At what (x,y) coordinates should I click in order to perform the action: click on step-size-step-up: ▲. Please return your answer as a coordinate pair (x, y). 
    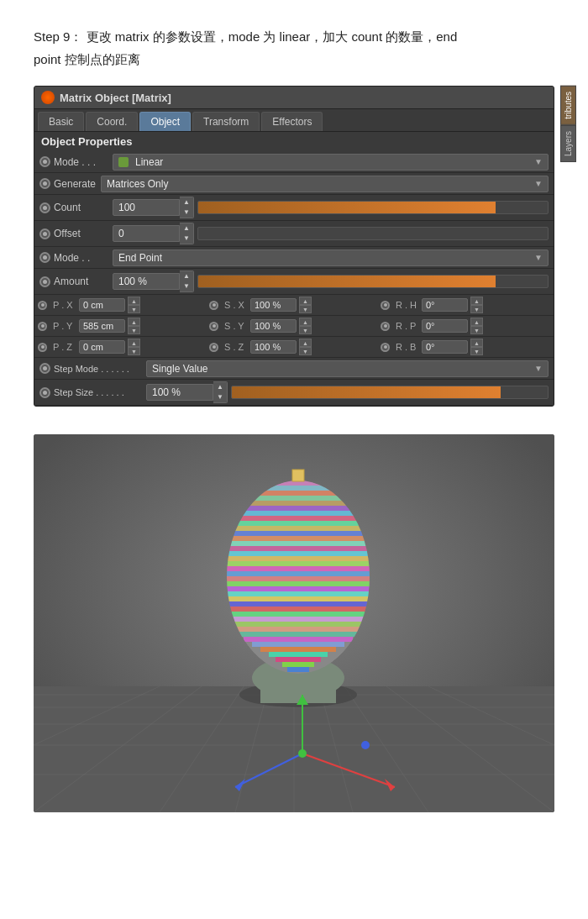
    Looking at the image, I should click on (220, 387).